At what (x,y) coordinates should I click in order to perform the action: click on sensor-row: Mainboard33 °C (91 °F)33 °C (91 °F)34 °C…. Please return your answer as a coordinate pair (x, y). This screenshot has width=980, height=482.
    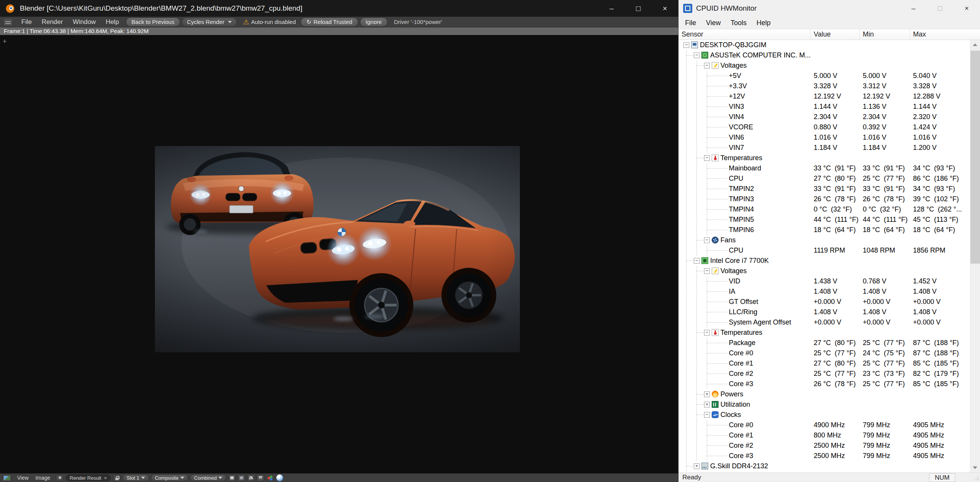
    Looking at the image, I should click on (824, 168).